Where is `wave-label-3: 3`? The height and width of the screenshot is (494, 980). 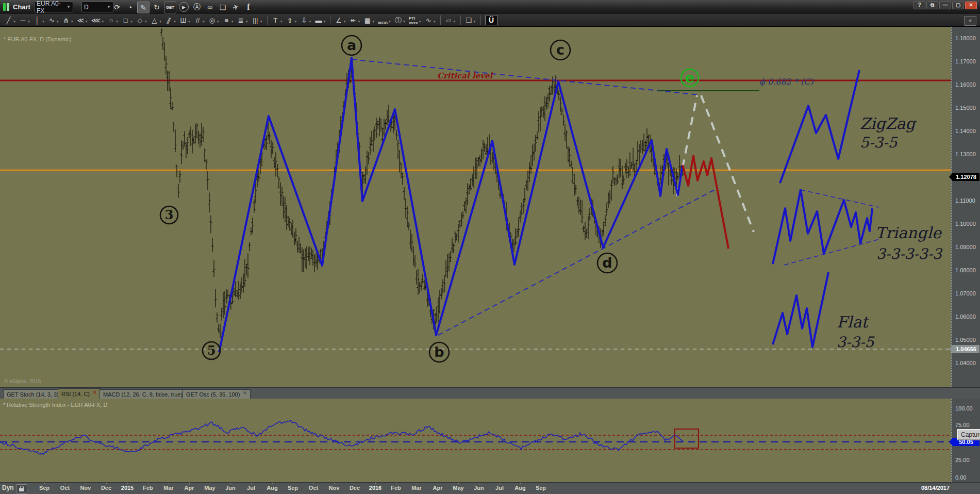 wave-label-3: 3 is located at coordinates (169, 215).